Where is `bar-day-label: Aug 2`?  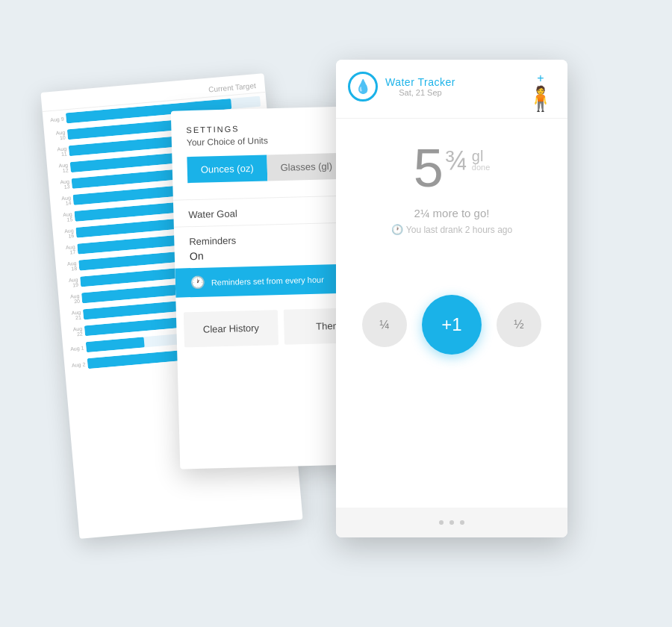
bar-day-label: Aug 2 is located at coordinates (78, 364).